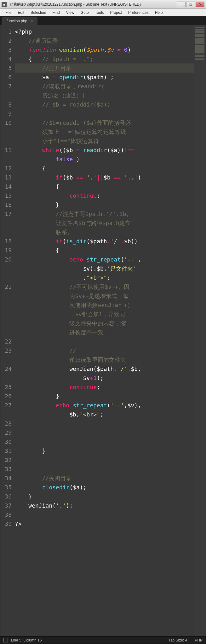  I want to click on tabbar: function.php ✕, so click(103, 21).